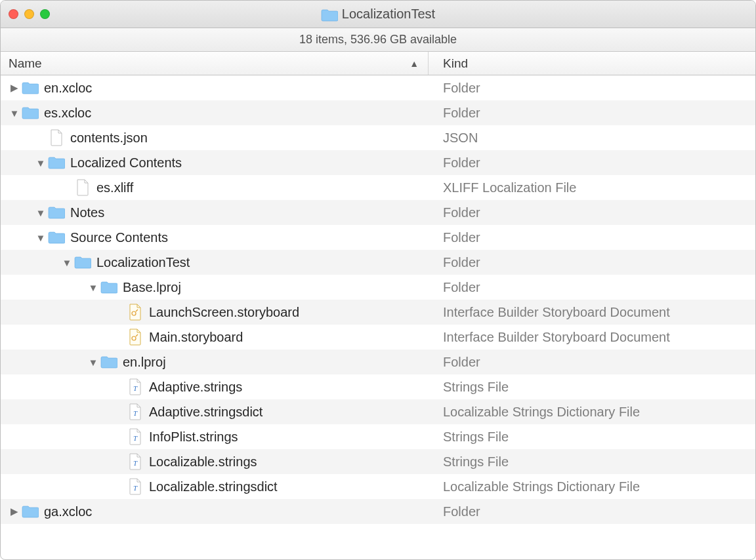 The height and width of the screenshot is (560, 756). I want to click on file-row: ▼LocalizationTestFolder, so click(378, 262).